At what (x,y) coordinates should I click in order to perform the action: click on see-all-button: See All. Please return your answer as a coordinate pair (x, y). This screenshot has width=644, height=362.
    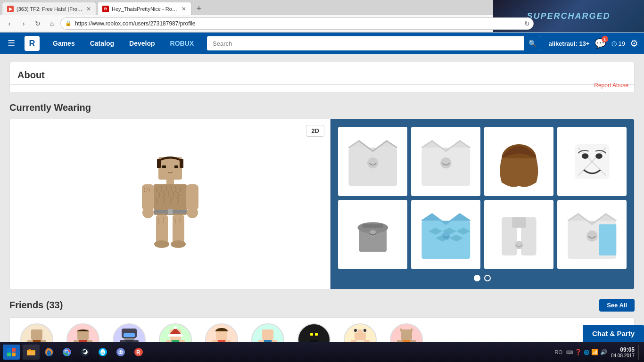
    Looking at the image, I should click on (617, 305).